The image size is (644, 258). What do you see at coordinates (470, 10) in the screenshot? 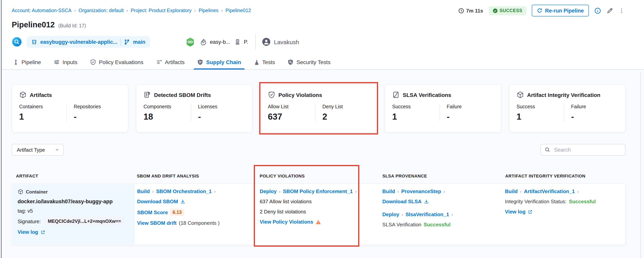
I see `duration: 7m 11s` at bounding box center [470, 10].